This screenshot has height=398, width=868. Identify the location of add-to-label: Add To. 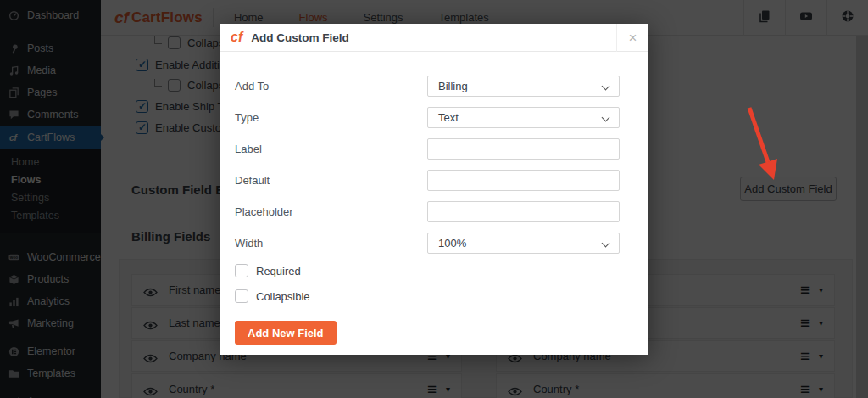
(331, 87).